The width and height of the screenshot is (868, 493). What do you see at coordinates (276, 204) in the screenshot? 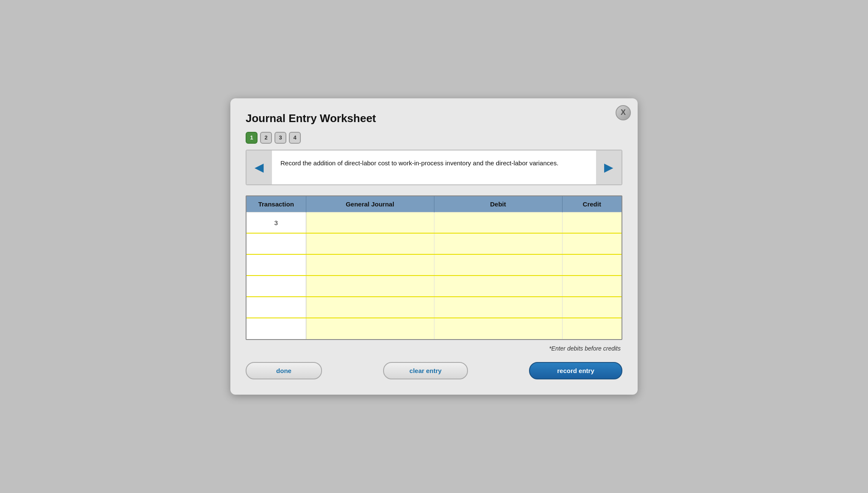
I see `col-header-transaction: Transaction` at bounding box center [276, 204].